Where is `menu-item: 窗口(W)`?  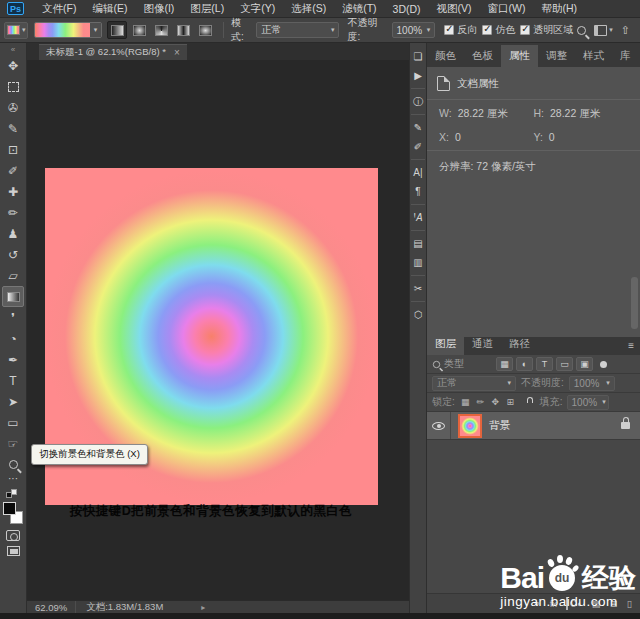
menu-item: 窗口(W) is located at coordinates (507, 9).